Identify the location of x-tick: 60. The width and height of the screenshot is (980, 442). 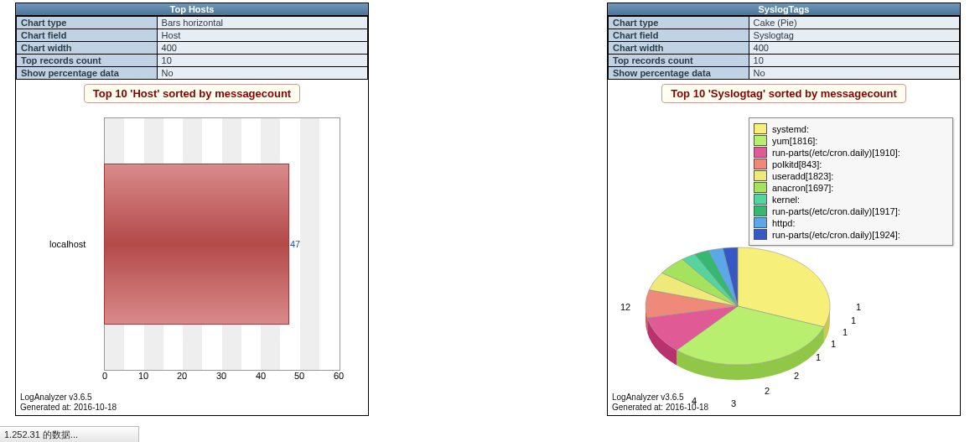
(339, 376).